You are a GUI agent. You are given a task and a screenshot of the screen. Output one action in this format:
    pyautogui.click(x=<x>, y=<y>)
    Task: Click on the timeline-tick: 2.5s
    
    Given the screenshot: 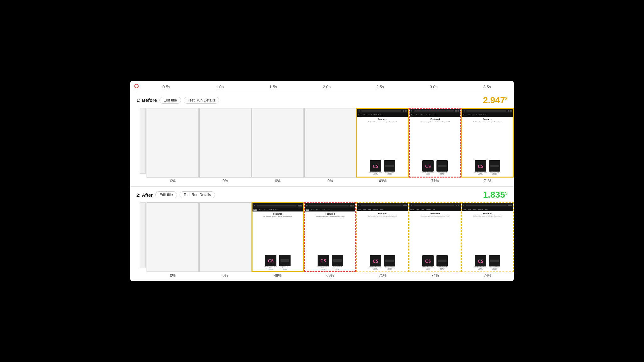 What is the action you would take?
    pyautogui.click(x=380, y=87)
    